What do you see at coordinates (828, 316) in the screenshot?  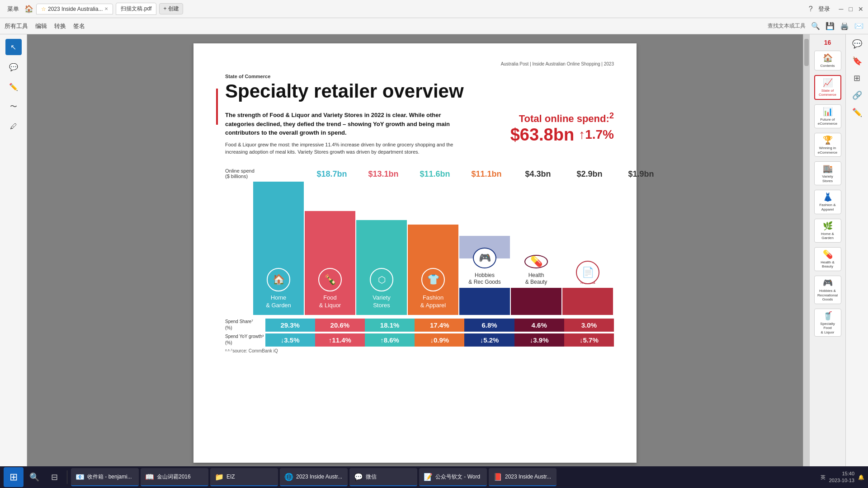 I see `sidebar-icon-food: 🥤` at bounding box center [828, 316].